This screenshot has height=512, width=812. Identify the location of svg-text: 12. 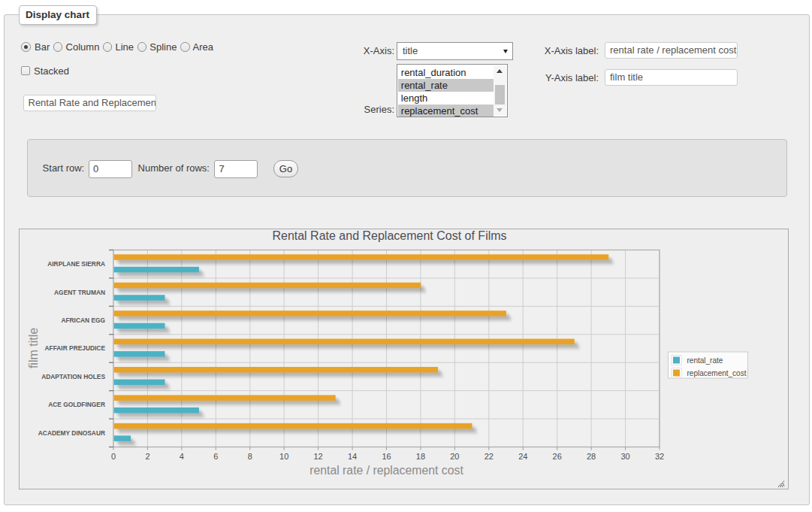
(318, 456).